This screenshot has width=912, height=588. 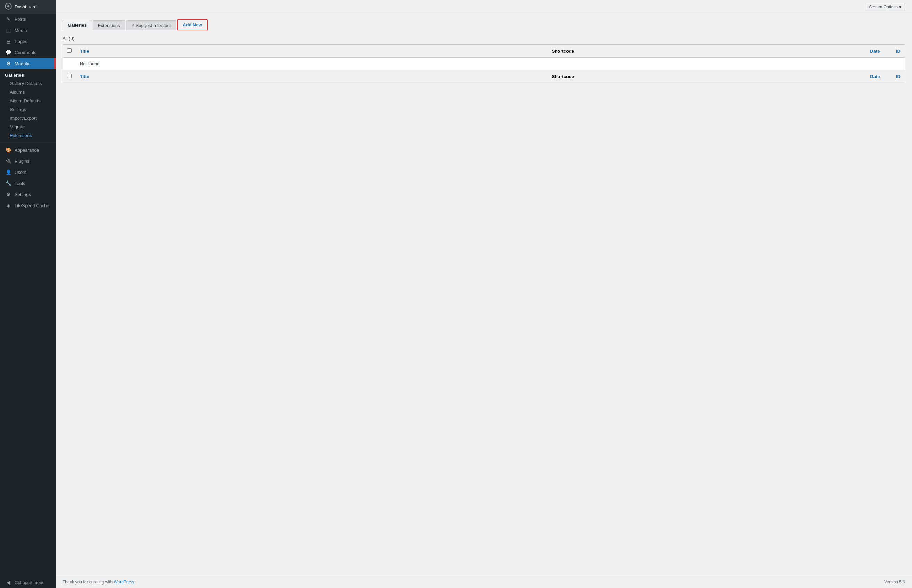 I want to click on th-shortcode: Shortcode, so click(x=695, y=51).